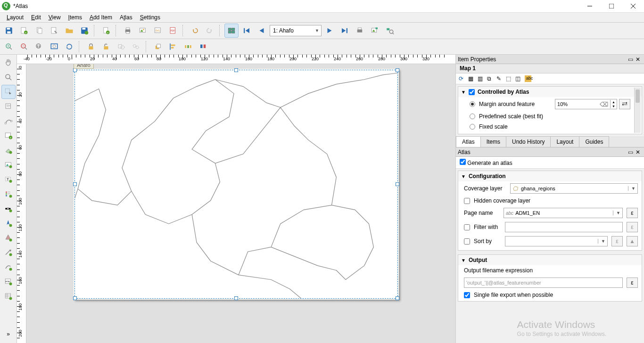 Image resolution: width=644 pixels, height=343 pixels. I want to click on interactive-edit-icon: ✎, so click(500, 79).